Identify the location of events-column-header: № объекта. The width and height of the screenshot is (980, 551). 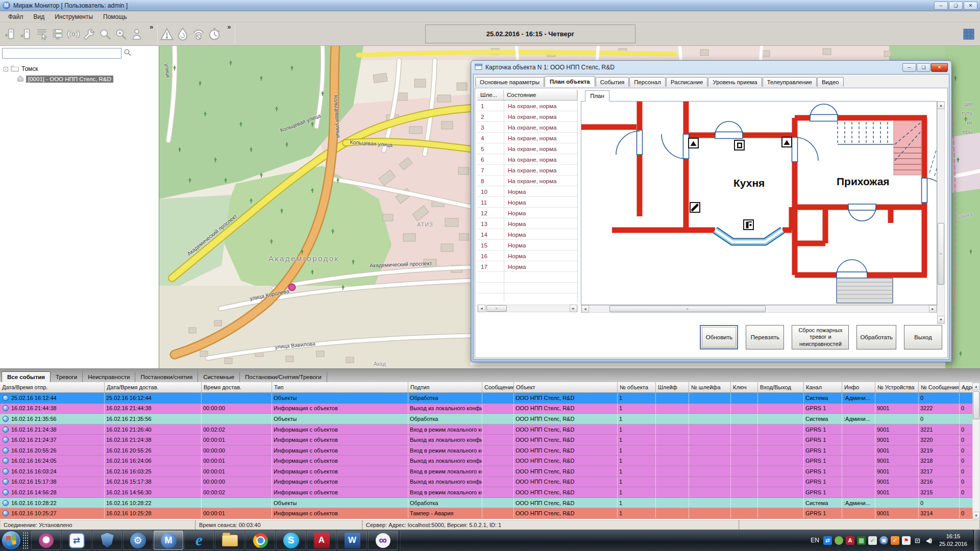
(637, 387).